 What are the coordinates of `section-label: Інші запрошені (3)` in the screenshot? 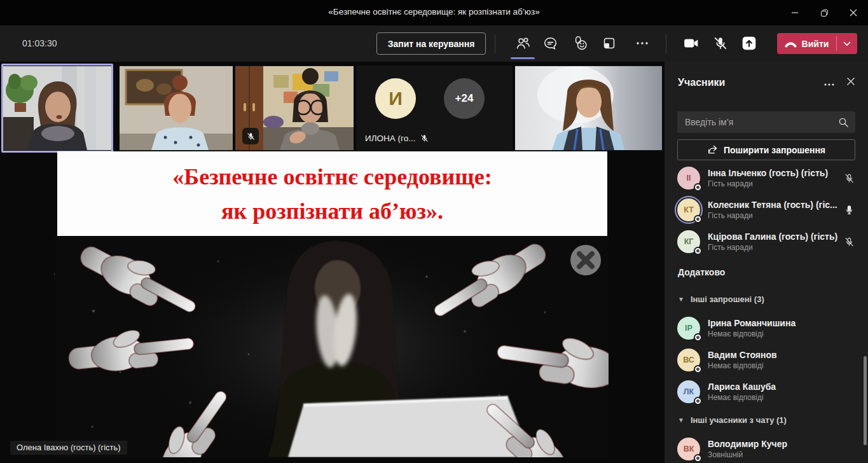 It's located at (727, 299).